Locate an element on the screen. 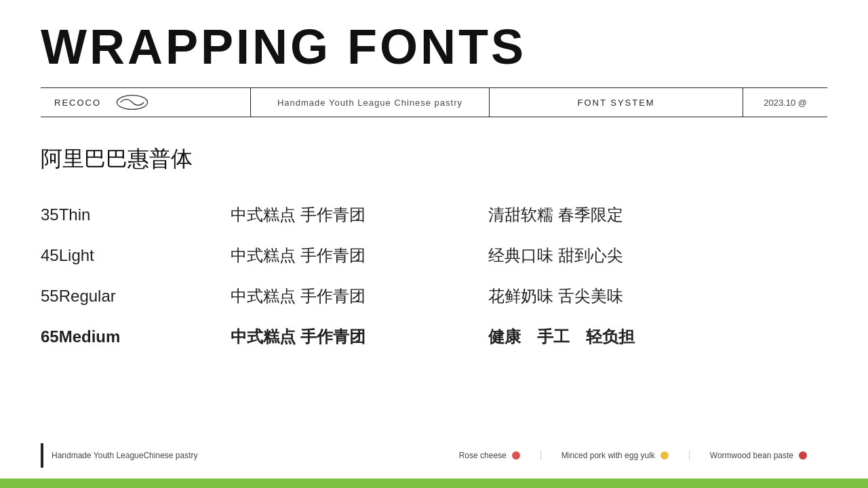 This screenshot has height=488, width=868. flavor-item: Minced pork with egg yulk is located at coordinates (616, 455).